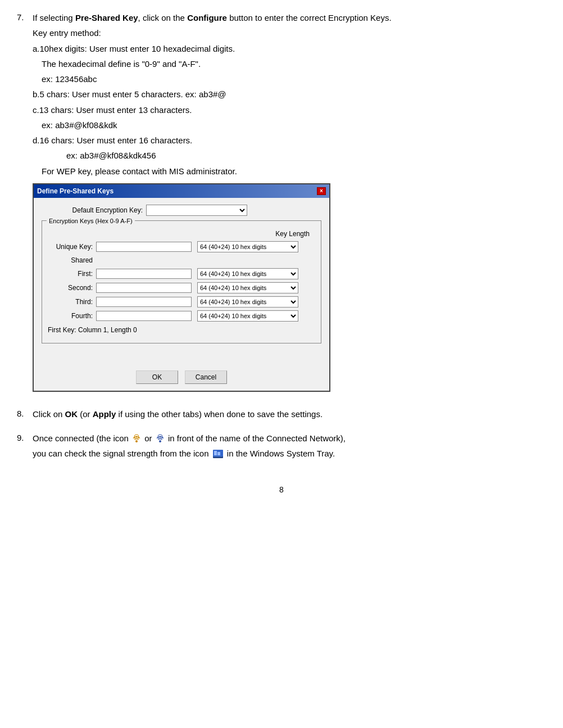  Describe the element at coordinates (289, 141) in the screenshot. I see `step-7-d: d.16 chars: User must enter 16 character…` at that location.